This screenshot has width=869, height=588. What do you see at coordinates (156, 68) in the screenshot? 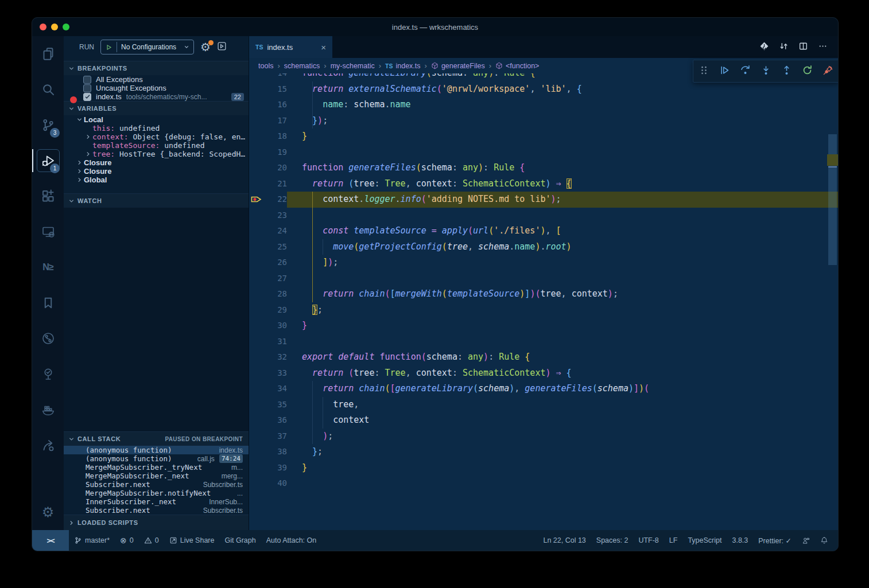
I see `breakpoints-section-header: BREAKPOINTS` at bounding box center [156, 68].